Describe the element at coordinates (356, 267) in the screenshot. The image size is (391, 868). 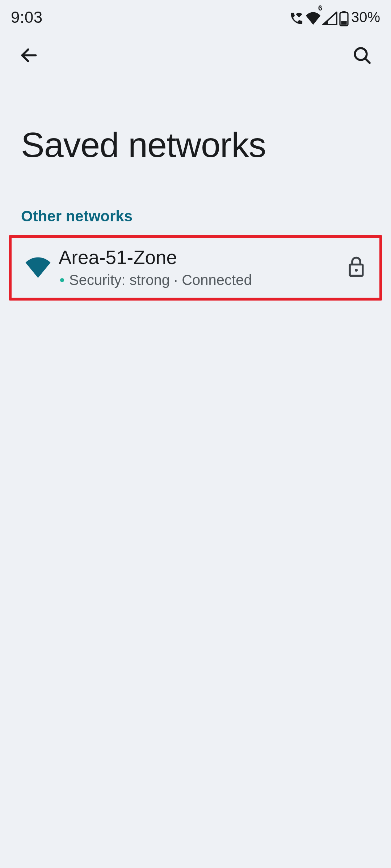
I see `lock-icon` at that location.